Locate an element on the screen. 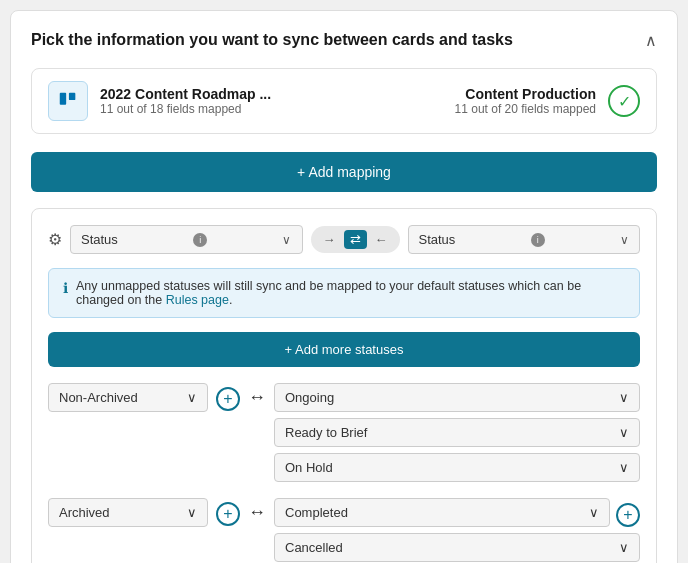 Image resolution: width=688 pixels, height=563 pixels. right-status-list-2: Completed ∨ + Cancelled ∨ is located at coordinates (457, 530).